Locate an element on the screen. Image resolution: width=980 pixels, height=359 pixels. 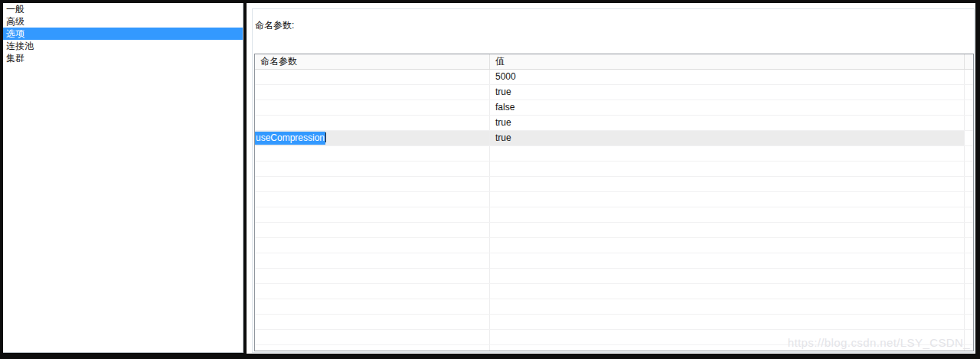
param-value-cell: false is located at coordinates (727, 107).